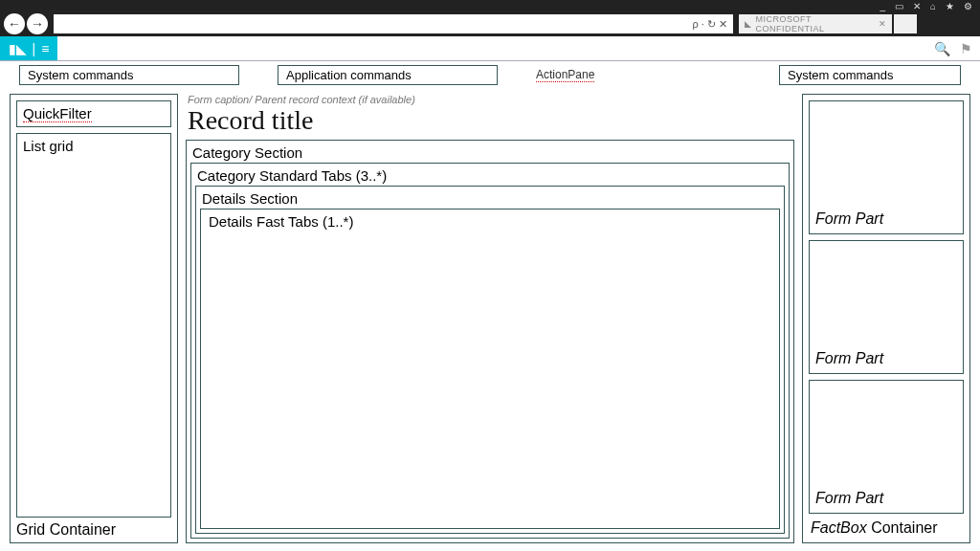 This screenshot has height=551, width=980. Describe the element at coordinates (886, 528) in the screenshot. I see `factbox-container-label: FactBox Container` at that location.